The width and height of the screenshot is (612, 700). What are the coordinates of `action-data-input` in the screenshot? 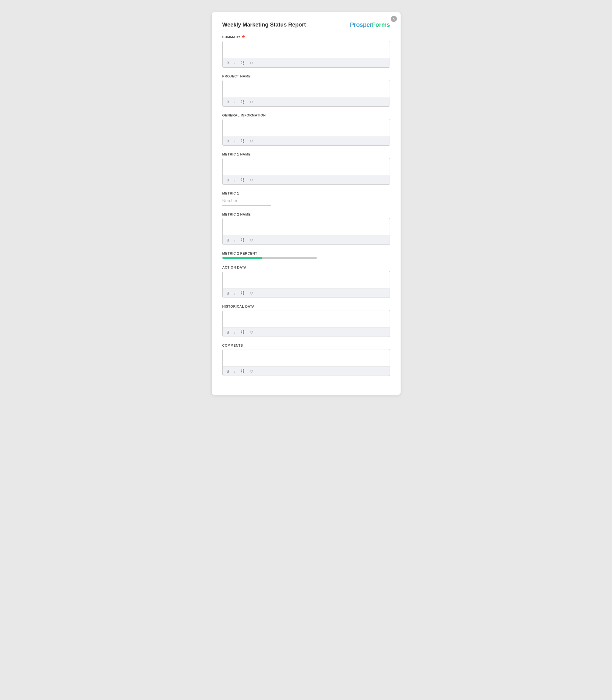 It's located at (306, 280).